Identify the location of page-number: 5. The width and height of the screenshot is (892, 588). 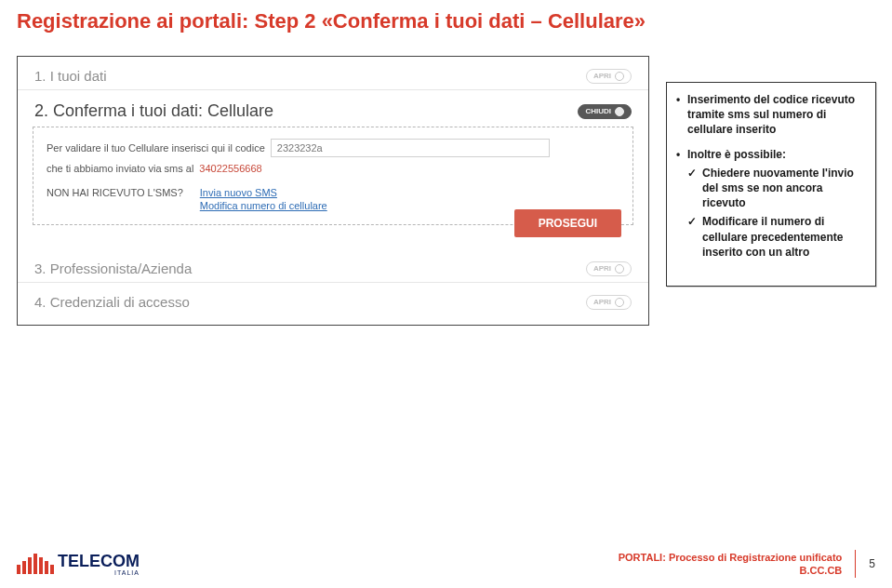
(872, 564).